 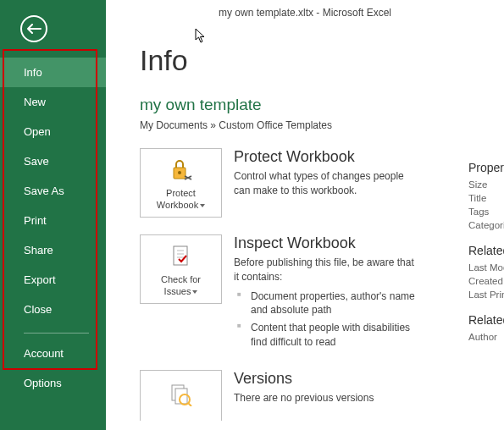 I want to click on prop-title-label: Title, so click(x=486, y=198).